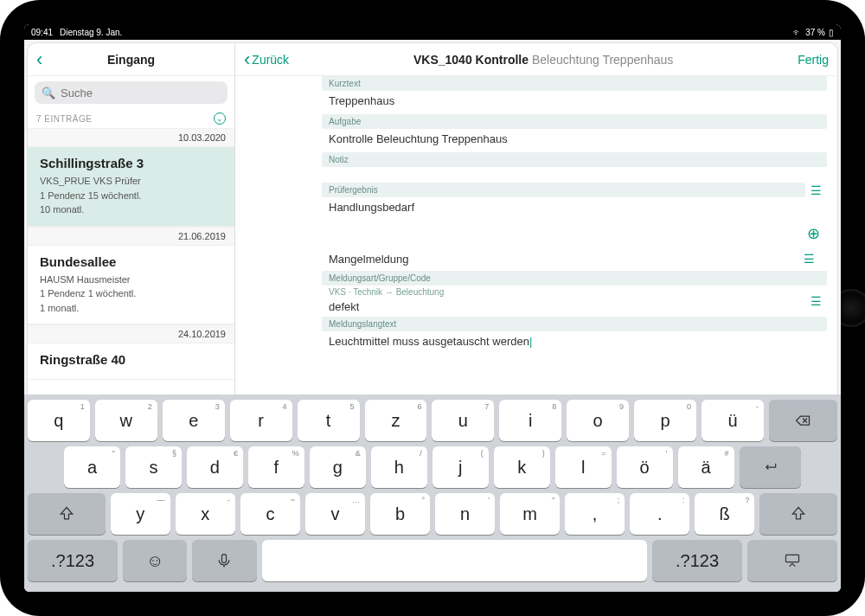 This screenshot has height=616, width=865. What do you see at coordinates (574, 209) in the screenshot?
I see `prufergebnis-value: Handlungsbedarf` at bounding box center [574, 209].